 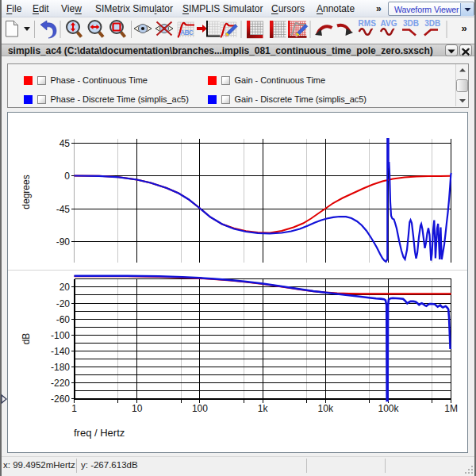 I want to click on svg-text: 45, so click(x=65, y=144).